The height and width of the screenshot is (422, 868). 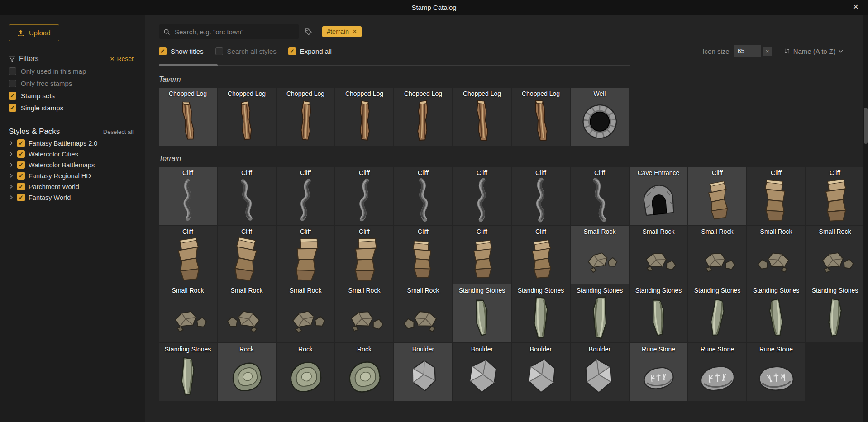 What do you see at coordinates (72, 186) in the screenshot?
I see `pack-parchment-world: ✓Parchment World` at bounding box center [72, 186].